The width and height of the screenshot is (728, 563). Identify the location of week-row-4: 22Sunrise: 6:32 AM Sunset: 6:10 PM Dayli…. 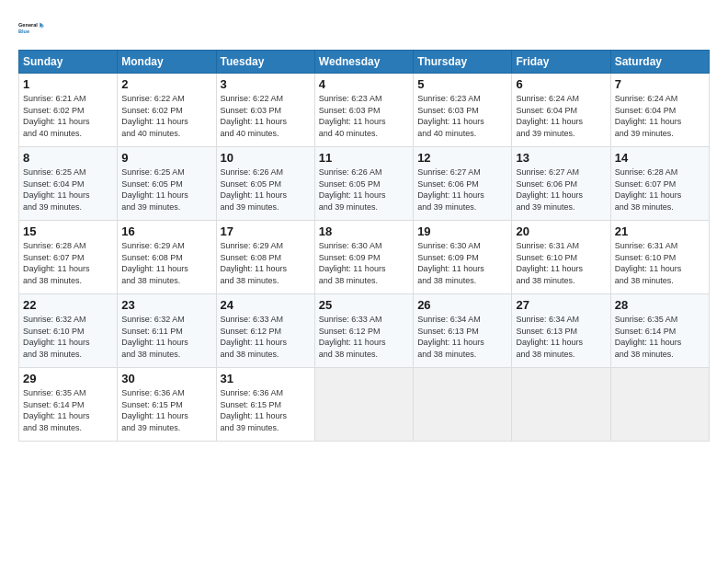
(364, 331).